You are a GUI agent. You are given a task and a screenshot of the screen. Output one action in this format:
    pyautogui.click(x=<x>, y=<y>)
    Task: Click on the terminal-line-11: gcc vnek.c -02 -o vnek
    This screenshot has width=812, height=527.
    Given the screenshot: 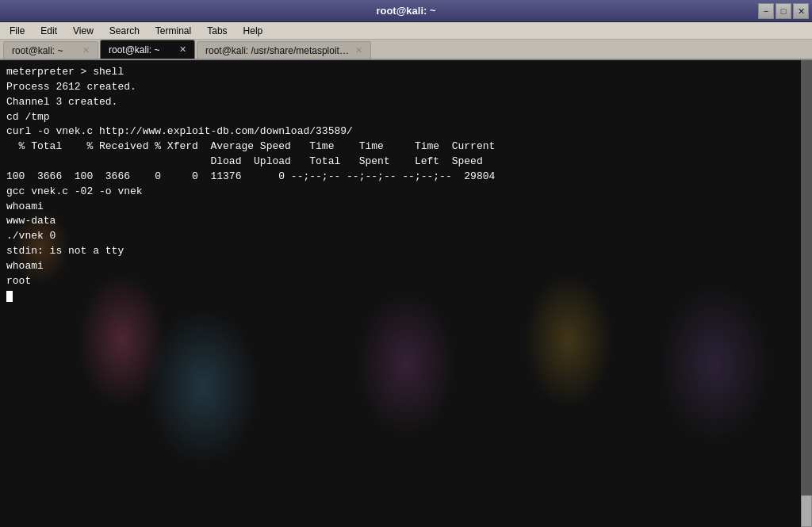 What is the action you would take?
    pyautogui.click(x=406, y=192)
    